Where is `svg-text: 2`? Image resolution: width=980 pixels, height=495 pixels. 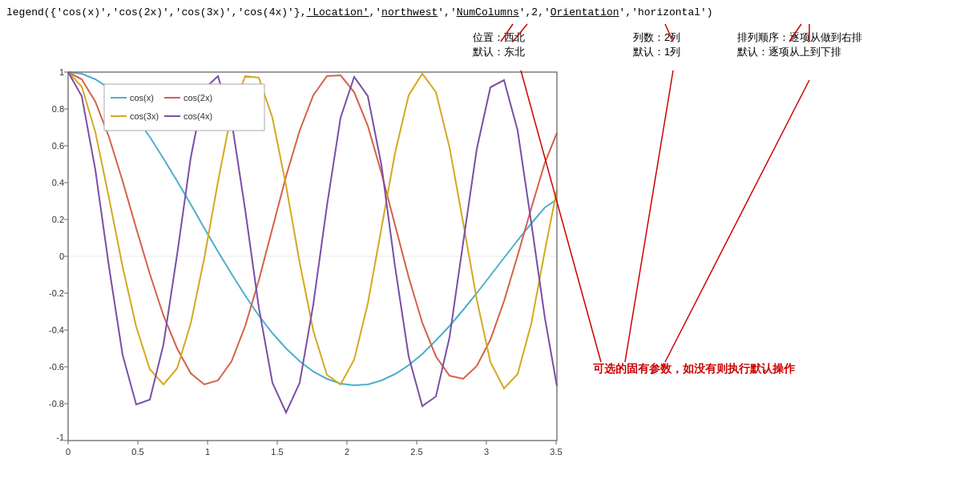
svg-text: 2 is located at coordinates (347, 452).